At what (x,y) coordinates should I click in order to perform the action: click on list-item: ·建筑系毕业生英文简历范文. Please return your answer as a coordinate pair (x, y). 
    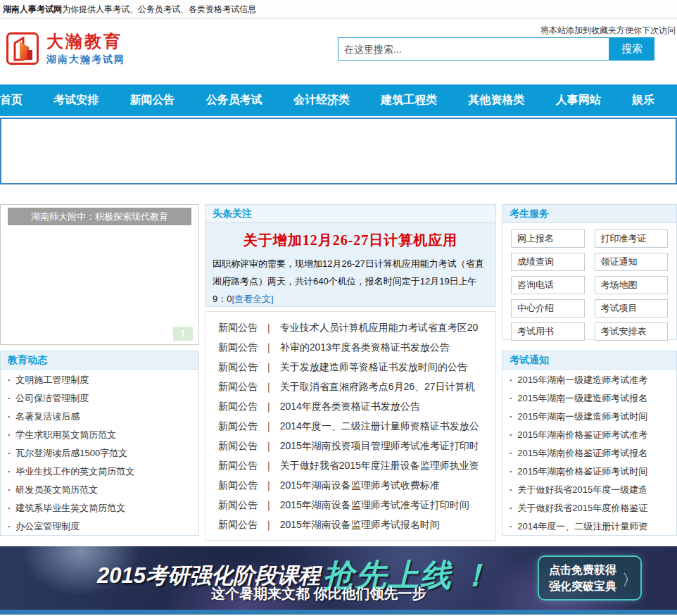
    Looking at the image, I should click on (100, 508).